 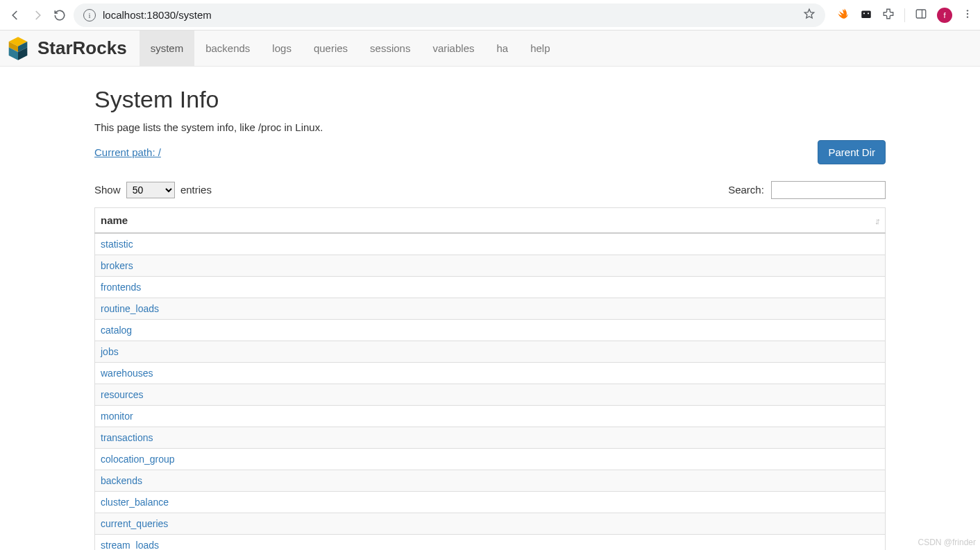 What do you see at coordinates (806, 190) in the screenshot?
I see `search-control: Search:` at bounding box center [806, 190].